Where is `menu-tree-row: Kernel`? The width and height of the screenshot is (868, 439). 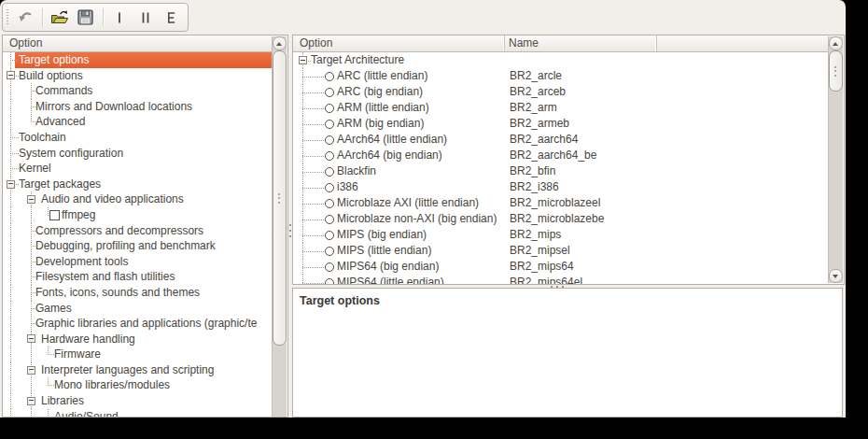
menu-tree-row: Kernel is located at coordinates (138, 168).